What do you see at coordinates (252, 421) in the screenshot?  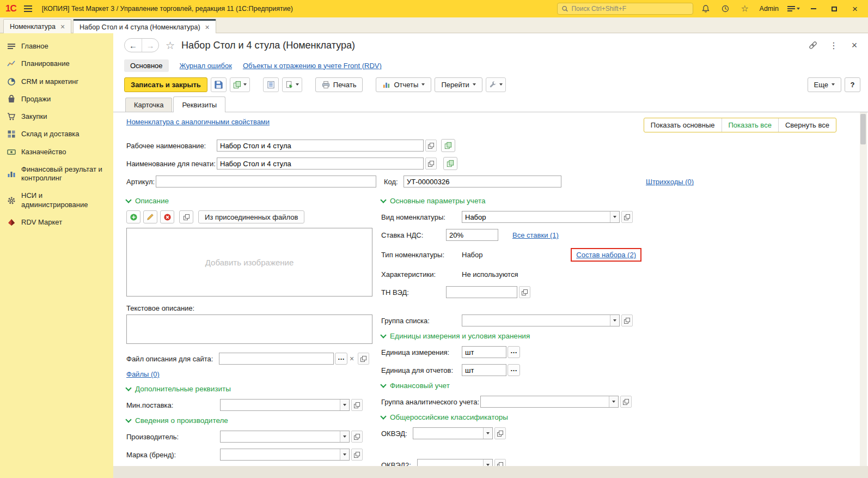 I see `section-manufacturer: Сведения о производителе` at bounding box center [252, 421].